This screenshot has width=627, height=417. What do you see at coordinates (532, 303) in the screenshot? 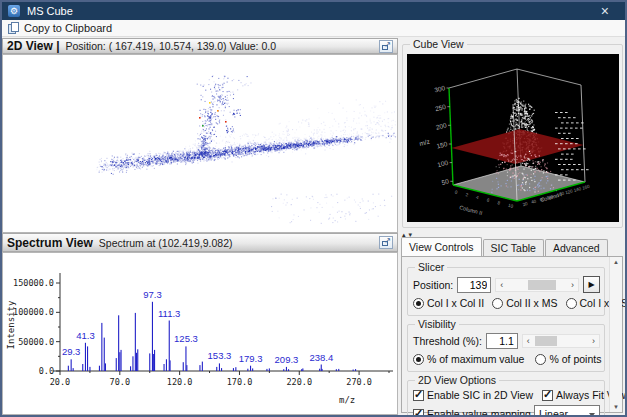
I see `radio-col2-x-ms-label: Col II x MS` at bounding box center [532, 303].